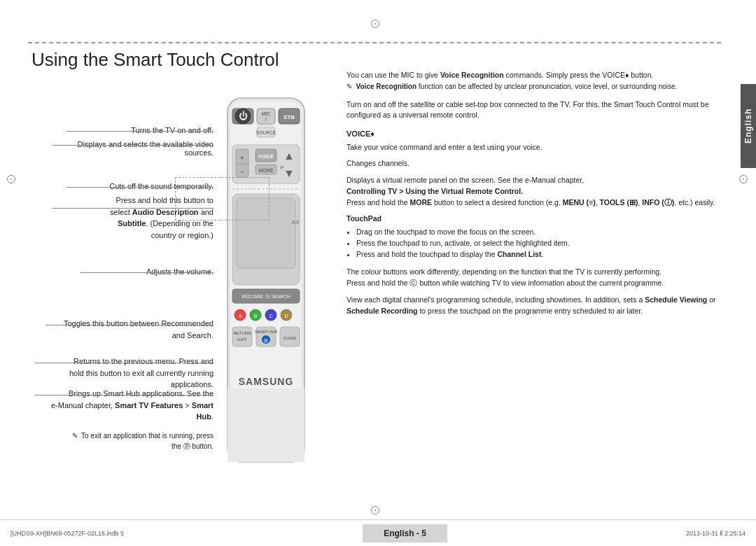 The height and width of the screenshot is (546, 756). What do you see at coordinates (266, 332) in the screenshot?
I see `svg-text: SMART HUB` at bounding box center [266, 332].